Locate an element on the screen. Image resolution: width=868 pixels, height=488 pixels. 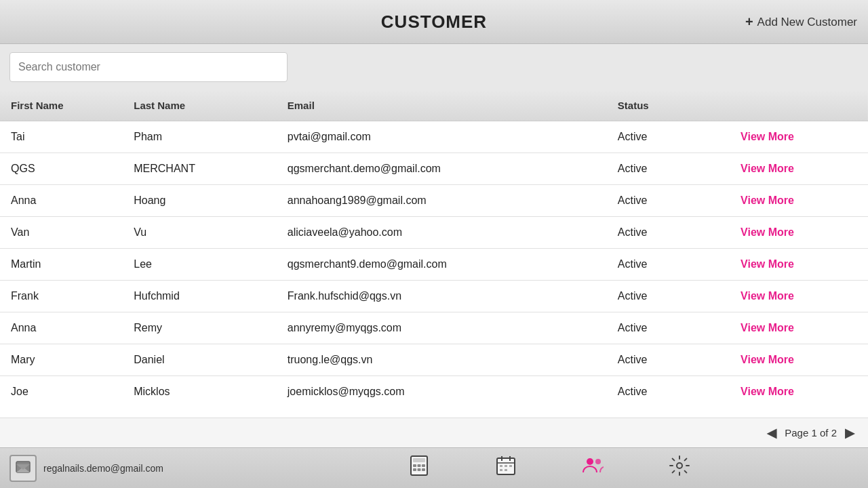
cell-email: joemicklos@myqgs.com is located at coordinates (442, 392).